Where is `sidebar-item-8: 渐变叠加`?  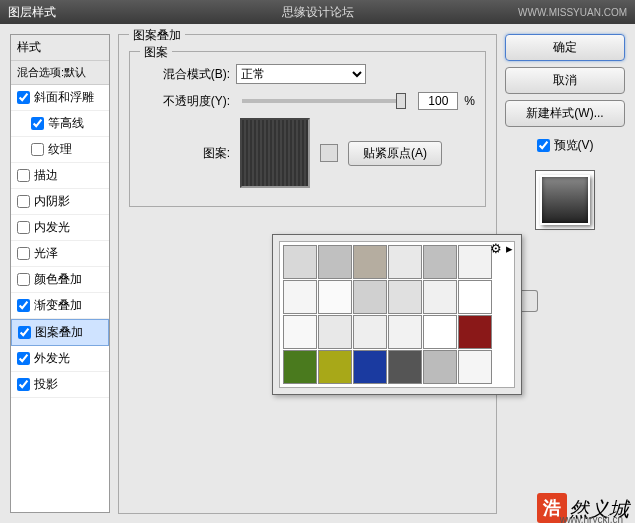 sidebar-item-8: 渐变叠加 is located at coordinates (60, 306).